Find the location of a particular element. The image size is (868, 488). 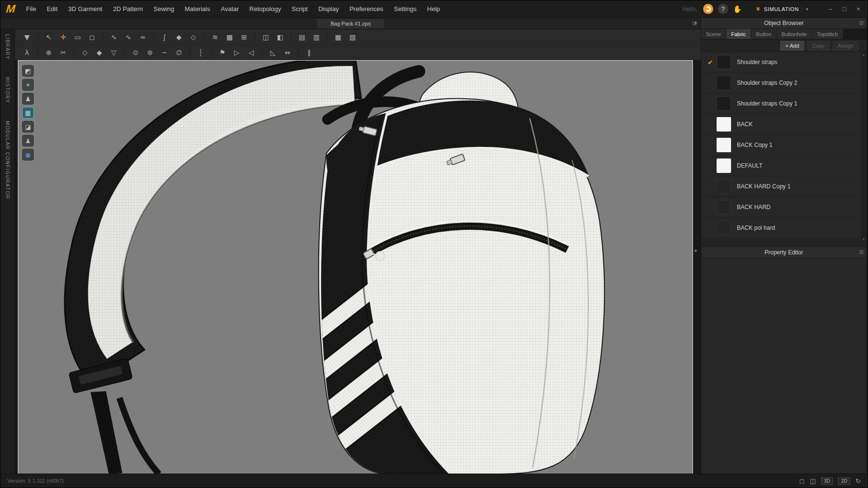

eyelet-icon: ∅ is located at coordinates (179, 53).